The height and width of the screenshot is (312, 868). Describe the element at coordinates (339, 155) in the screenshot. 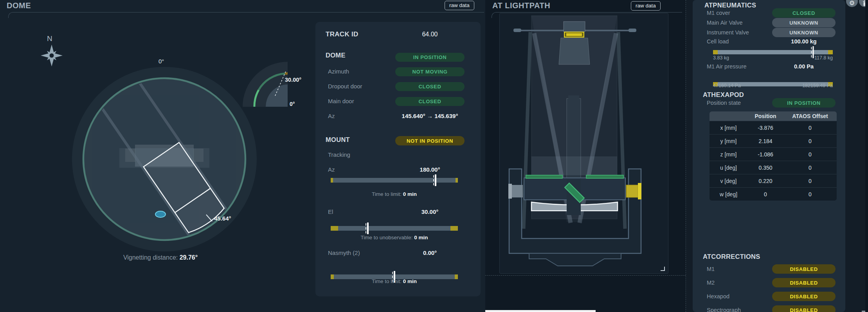

I see `tracking-label: Tracking` at that location.